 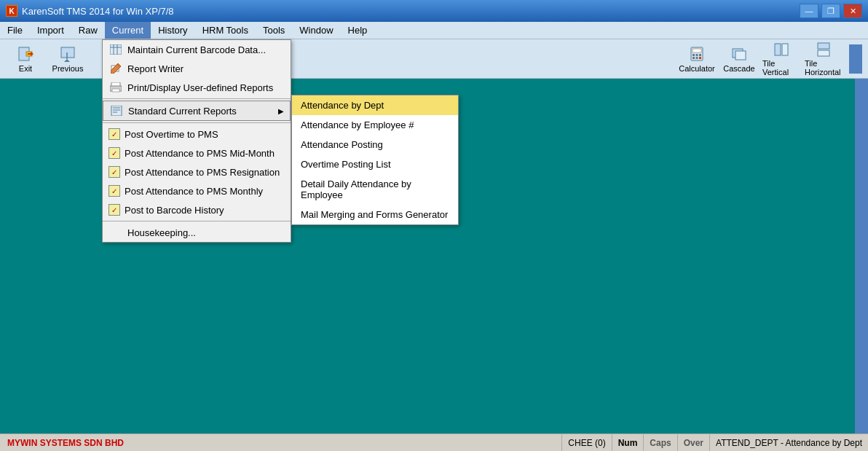 What do you see at coordinates (434, 11) in the screenshot?
I see `title-bar: K KarenSoft TMS 2014 for Win XP/7/8 — ❐ …` at bounding box center [434, 11].